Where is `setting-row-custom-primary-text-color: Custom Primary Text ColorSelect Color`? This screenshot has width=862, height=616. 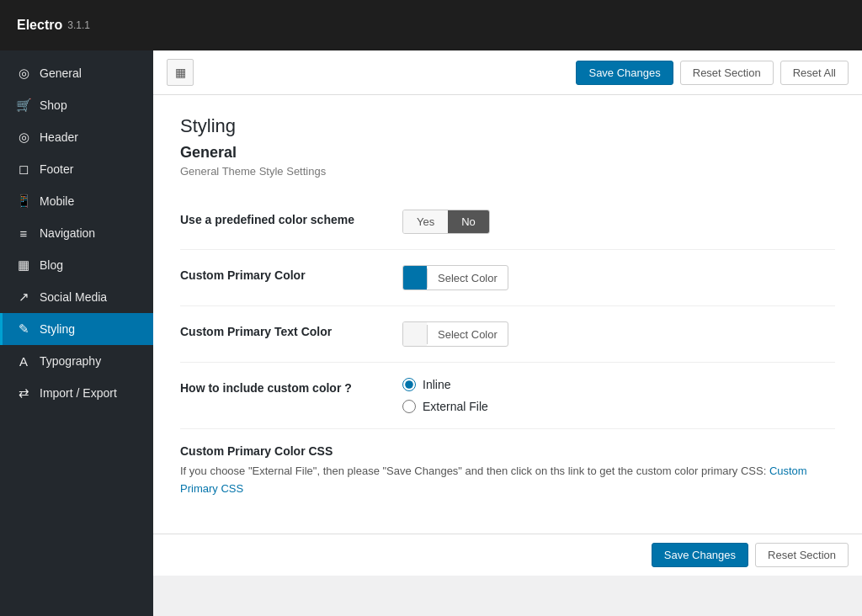
setting-row-custom-primary-text-color: Custom Primary Text ColorSelect Color is located at coordinates (508, 335).